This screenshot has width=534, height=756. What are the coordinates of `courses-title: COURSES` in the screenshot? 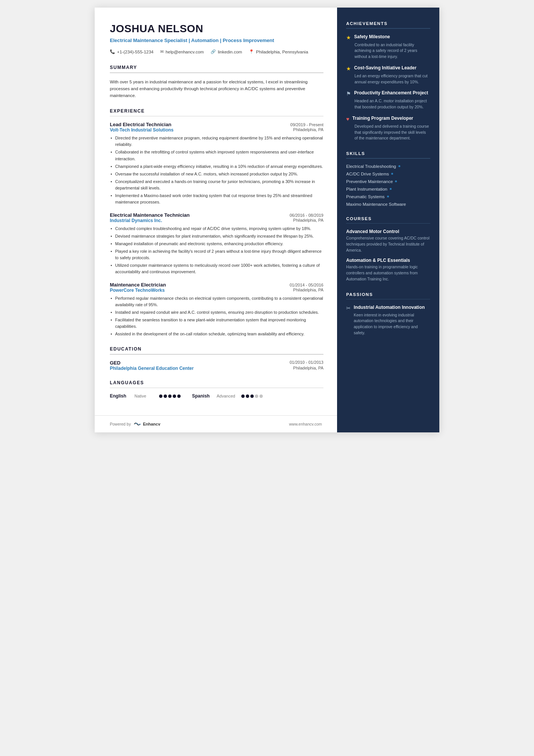 It's located at (388, 219).